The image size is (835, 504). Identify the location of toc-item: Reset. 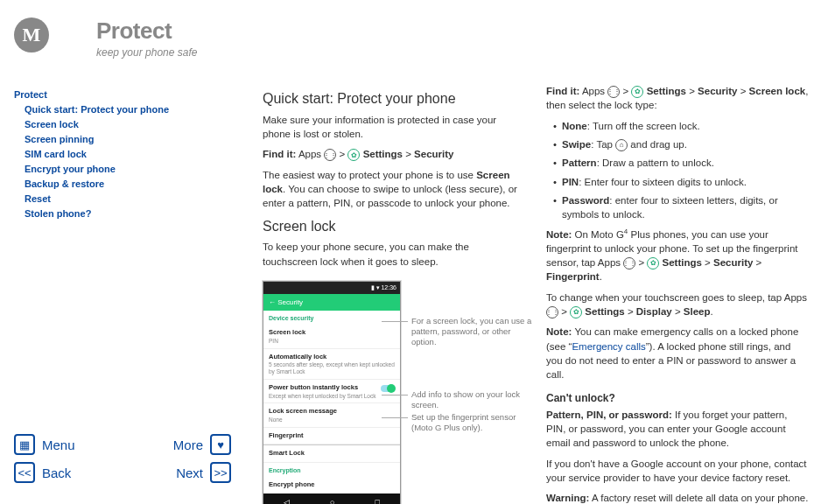
(123, 200).